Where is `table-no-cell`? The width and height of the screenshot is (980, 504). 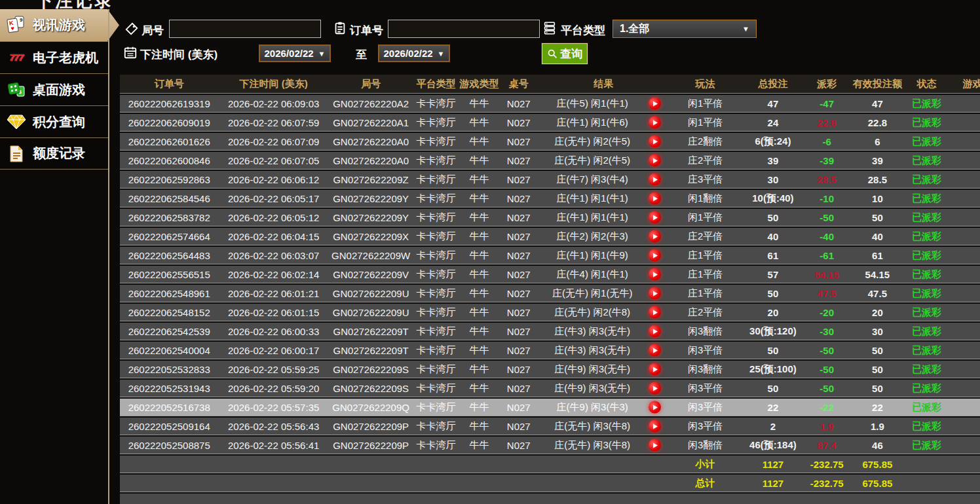
table-no-cell is located at coordinates (519, 499).